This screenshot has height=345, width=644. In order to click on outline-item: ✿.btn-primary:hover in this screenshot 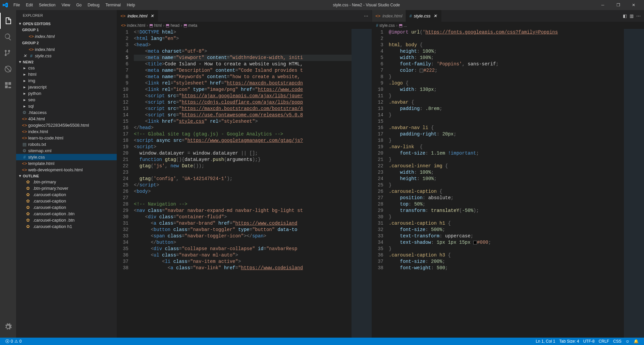, I will do `click(66, 188)`.